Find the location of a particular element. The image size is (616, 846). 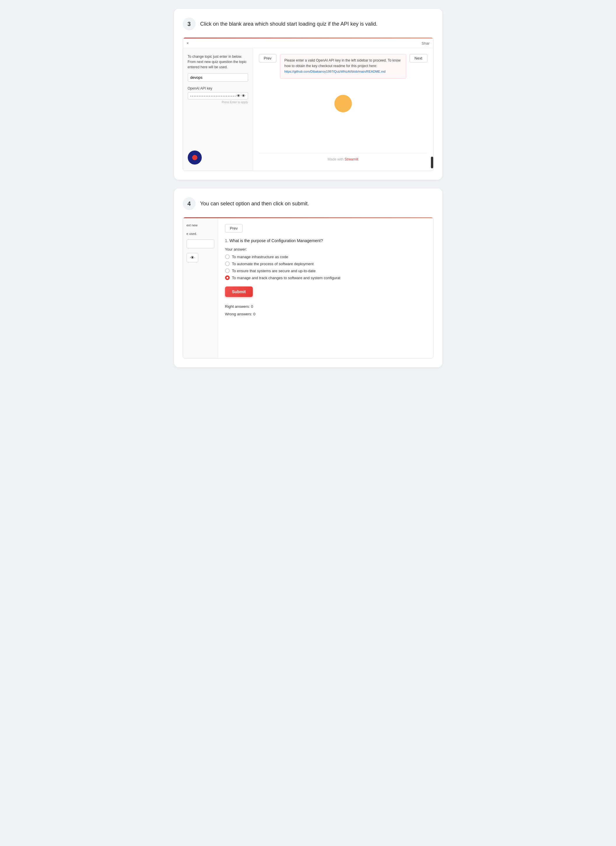

record-button is located at coordinates (195, 157).